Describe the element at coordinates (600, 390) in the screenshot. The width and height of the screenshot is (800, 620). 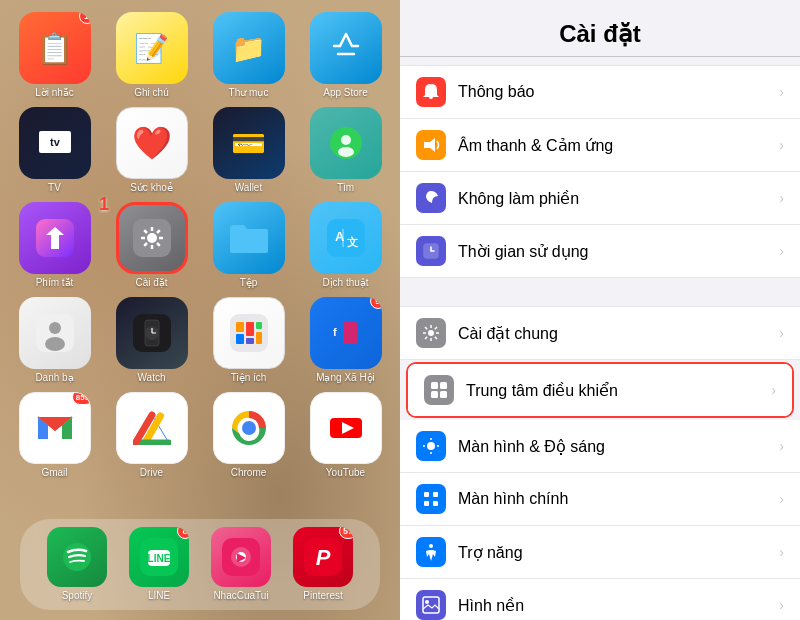
I see `settings-row-control: Trung tâm điều khiển ›` at that location.